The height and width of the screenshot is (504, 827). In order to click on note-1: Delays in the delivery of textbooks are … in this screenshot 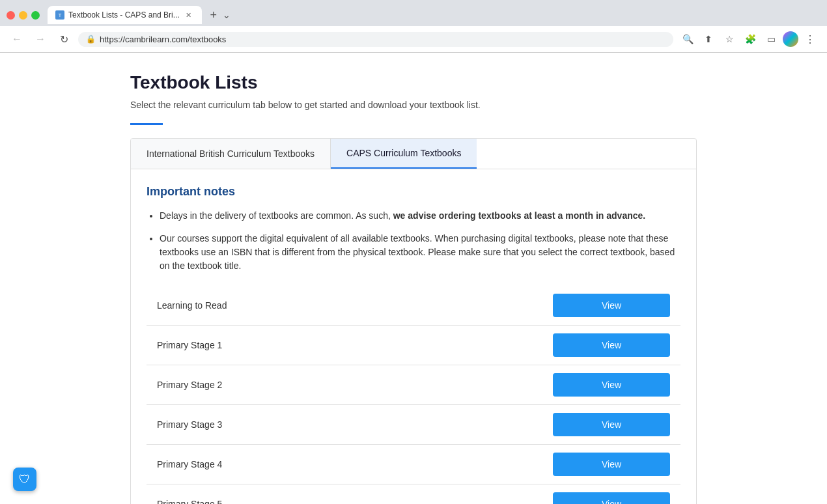, I will do `click(420, 216)`.